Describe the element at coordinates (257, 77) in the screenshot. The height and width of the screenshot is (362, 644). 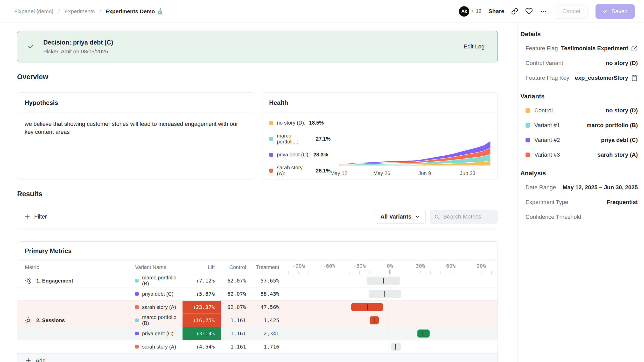
I see `overview-heading: Overview` at that location.